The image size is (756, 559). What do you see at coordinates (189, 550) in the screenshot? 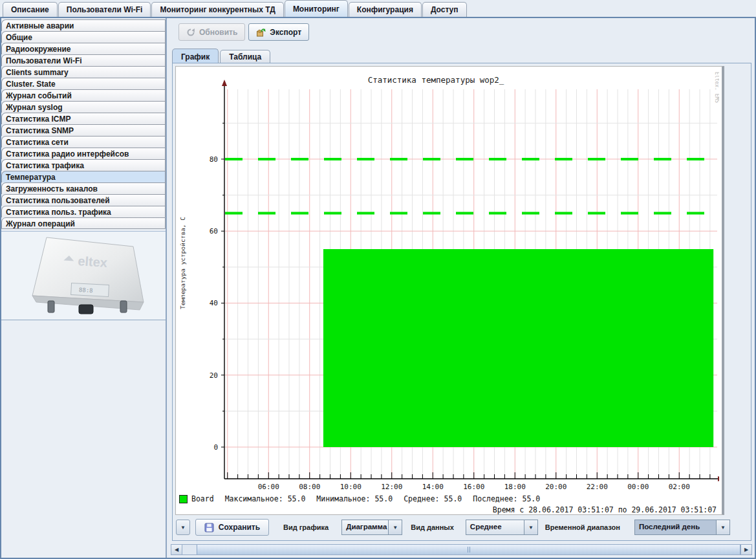
I see `scrollbar-track` at bounding box center [189, 550].